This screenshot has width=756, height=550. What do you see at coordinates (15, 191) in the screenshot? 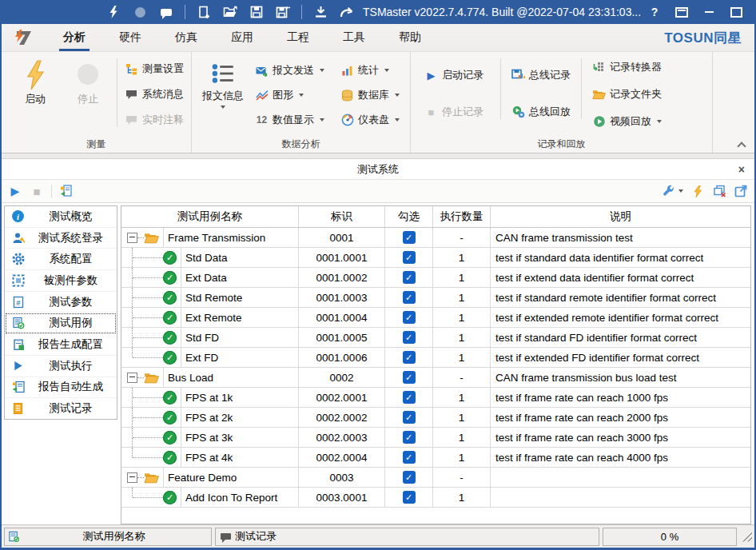
I see `run-test-button: ▶` at bounding box center [15, 191].